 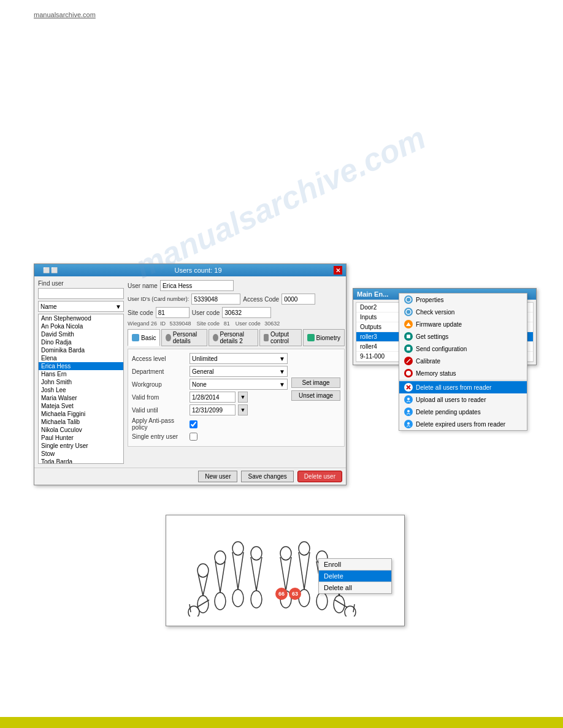 What do you see at coordinates (247, 313) in the screenshot?
I see `user-code-input` at bounding box center [247, 313].